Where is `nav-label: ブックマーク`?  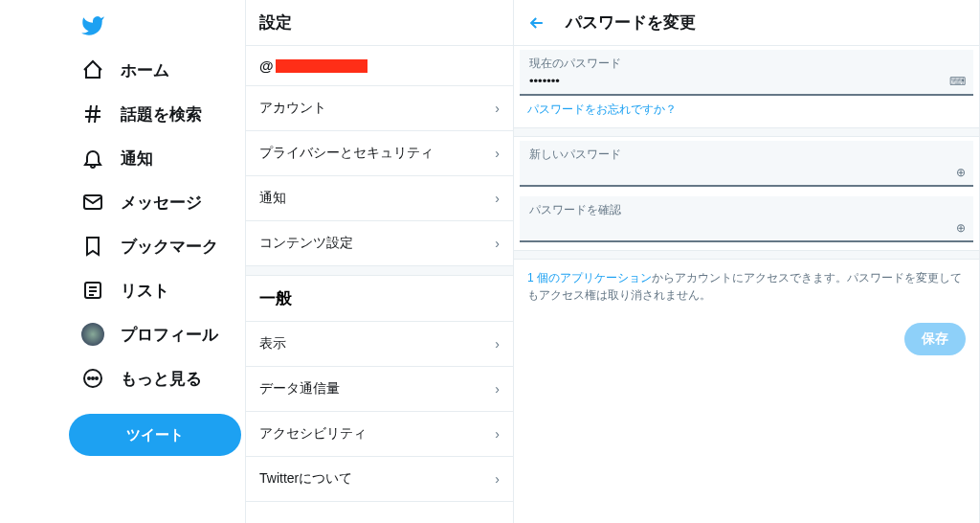
nav-label: ブックマーク is located at coordinates (169, 247).